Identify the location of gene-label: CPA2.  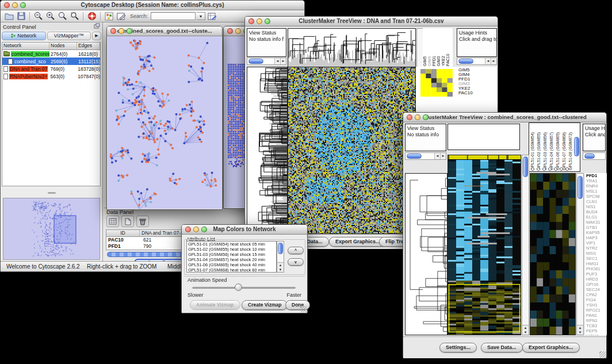
(596, 294).